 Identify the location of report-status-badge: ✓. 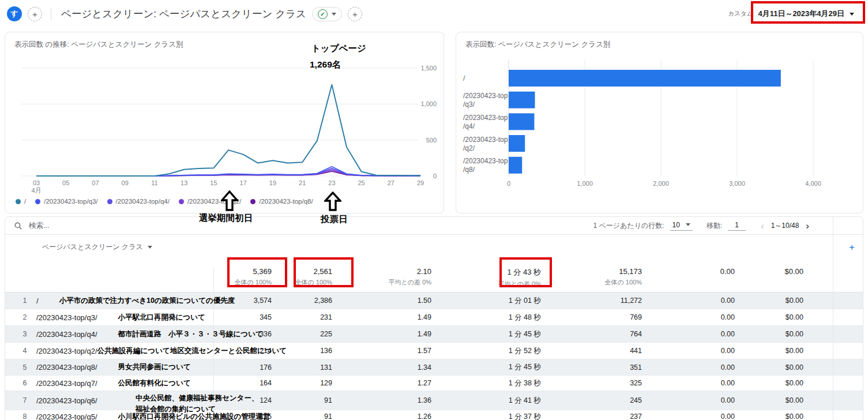
(327, 14).